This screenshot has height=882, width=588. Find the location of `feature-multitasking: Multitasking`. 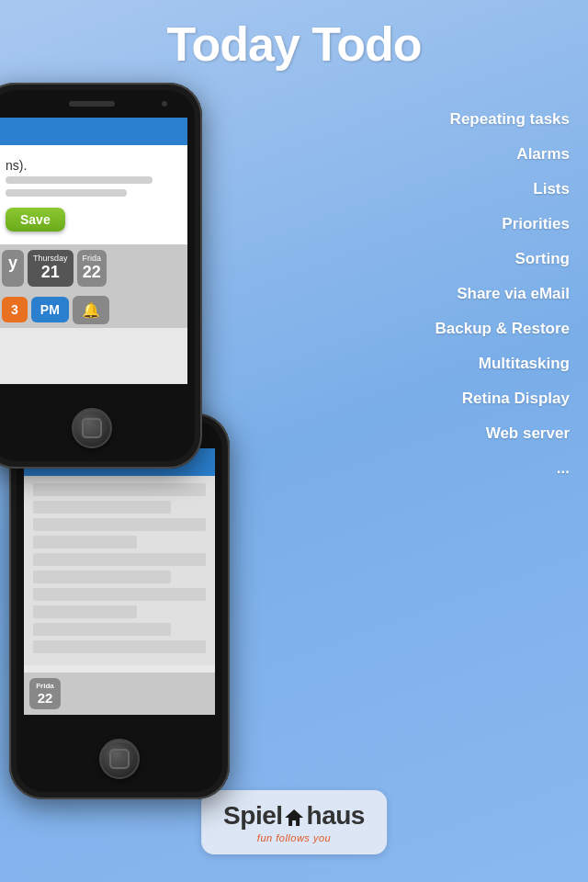

feature-multitasking: Multitasking is located at coordinates (503, 364).